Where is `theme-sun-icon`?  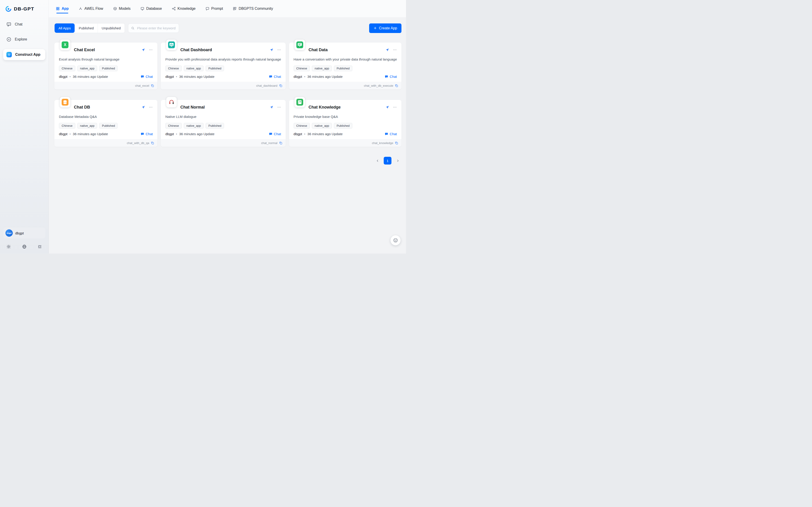 theme-sun-icon is located at coordinates (9, 247).